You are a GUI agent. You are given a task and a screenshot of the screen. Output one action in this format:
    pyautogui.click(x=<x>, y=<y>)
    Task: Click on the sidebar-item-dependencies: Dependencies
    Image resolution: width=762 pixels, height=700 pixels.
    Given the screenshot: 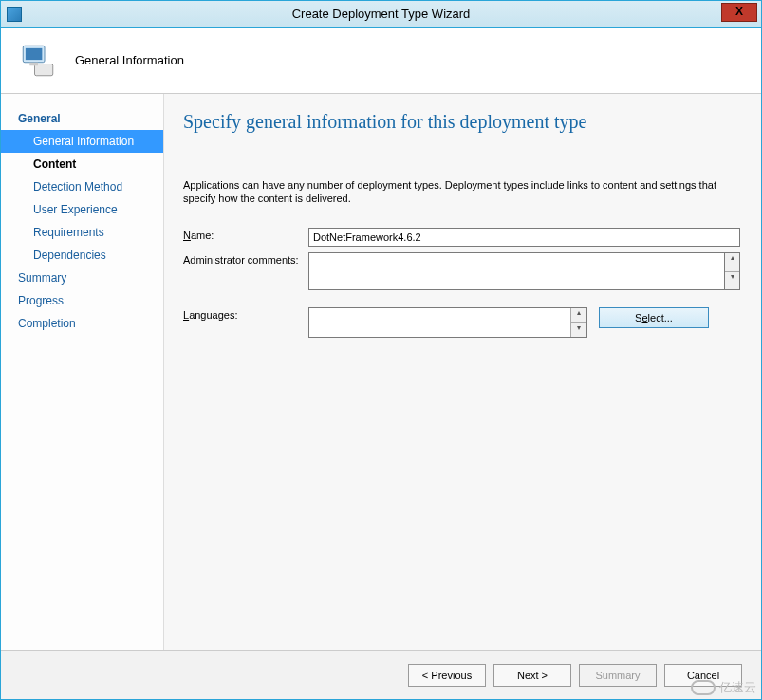 What is the action you would take?
    pyautogui.click(x=82, y=255)
    